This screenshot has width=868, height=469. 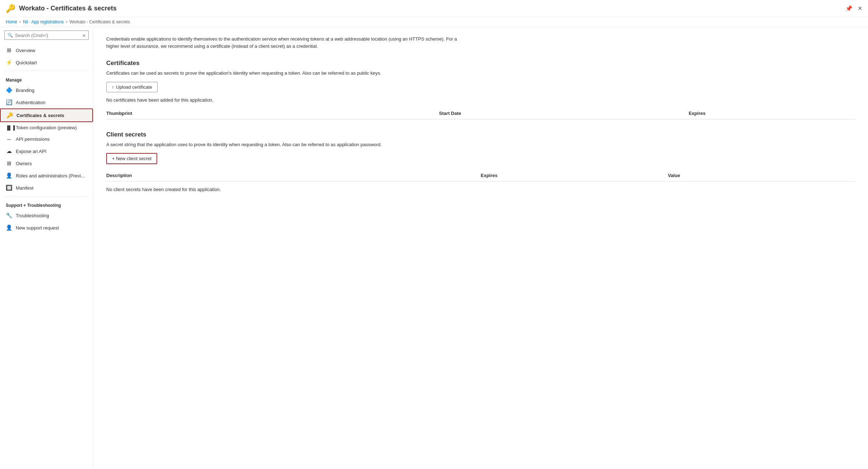 I want to click on sidebar-label-authentication: Authentication, so click(x=31, y=103).